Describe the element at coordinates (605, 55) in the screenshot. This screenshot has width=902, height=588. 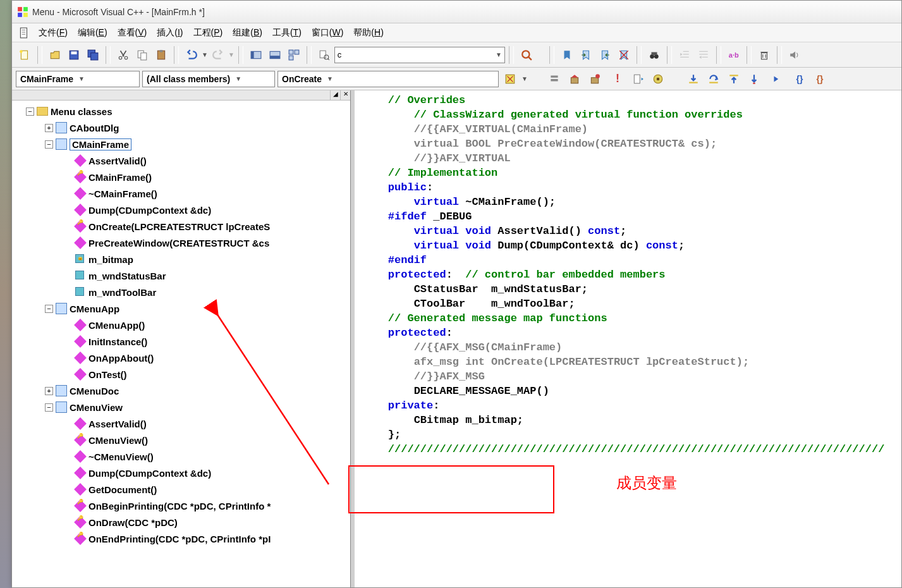
I see `bookmark-prev-button` at that location.